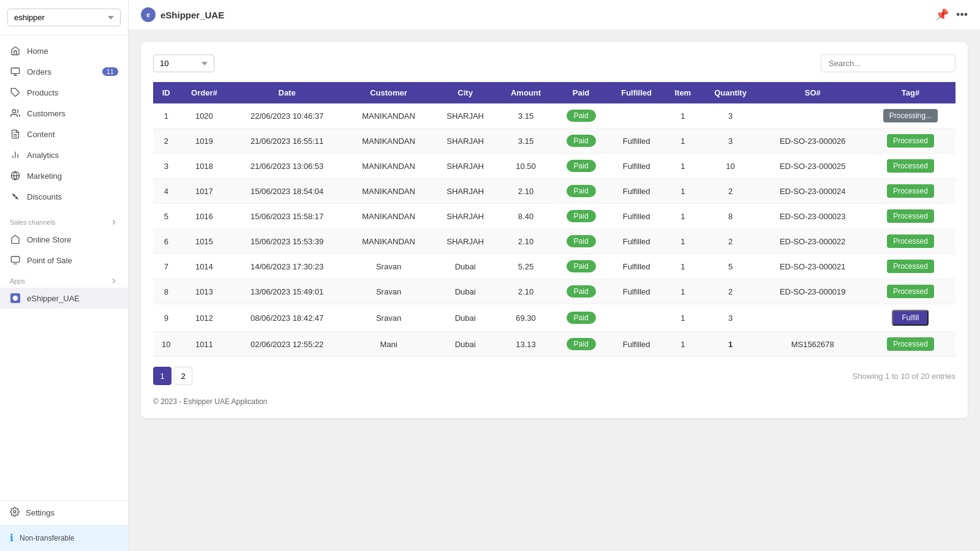  Describe the element at coordinates (64, 513) in the screenshot. I see `nav-settings: Settings` at that location.